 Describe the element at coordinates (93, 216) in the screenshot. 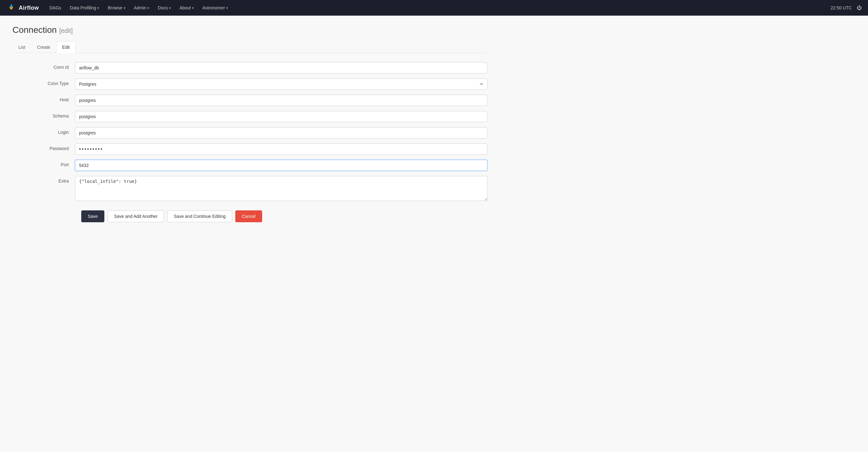

I see `save-button: Save` at that location.